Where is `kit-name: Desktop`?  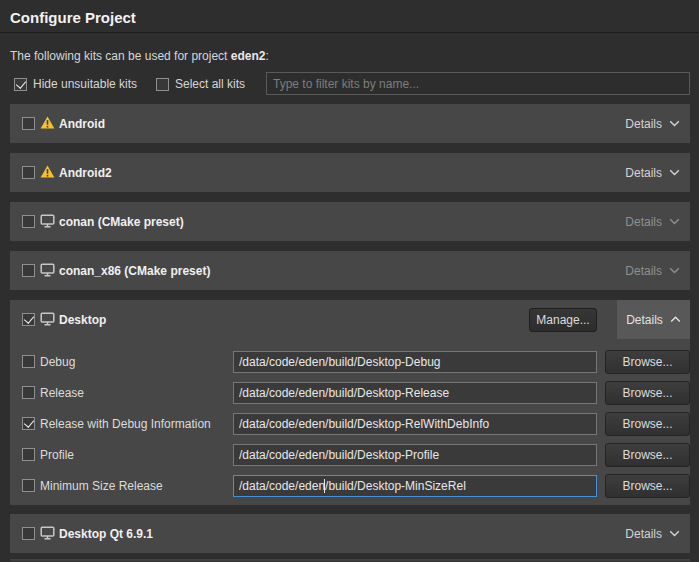
kit-name: Desktop is located at coordinates (82, 320).